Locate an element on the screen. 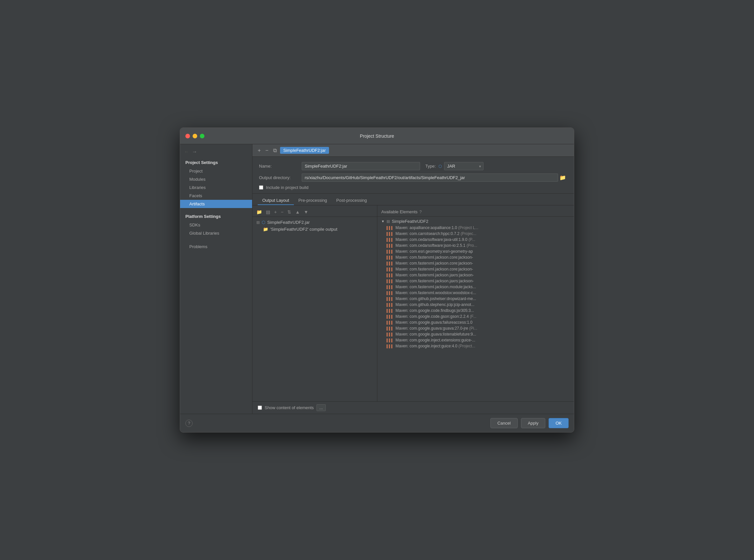 Image resolution: width=754 pixels, height=560 pixels. list-item: ▌▌▌ Maven: com.google.code.findbugs:jsr3… is located at coordinates (476, 311).